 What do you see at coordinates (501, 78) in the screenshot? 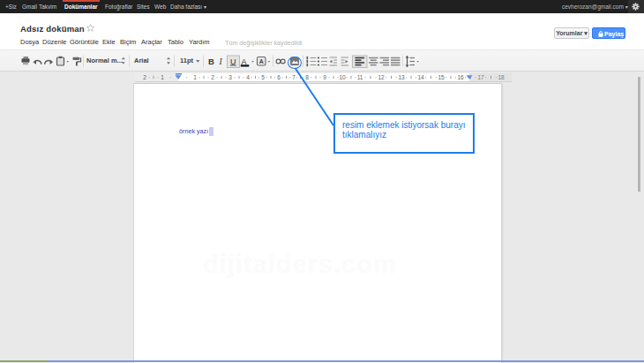
I see `svg-text: 18` at bounding box center [501, 78].